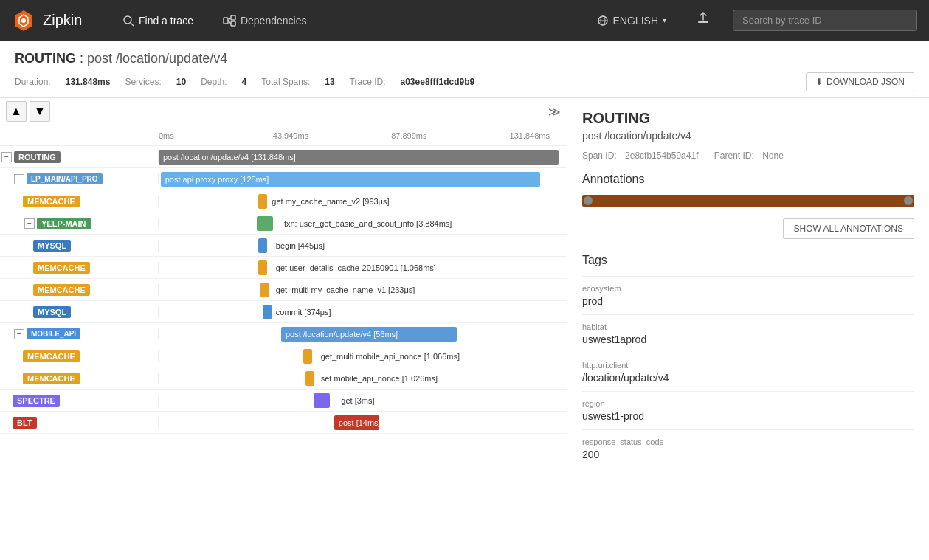 The width and height of the screenshot is (929, 560). Describe the element at coordinates (748, 327) in the screenshot. I see `tag-key-habitat: habitat` at that location.